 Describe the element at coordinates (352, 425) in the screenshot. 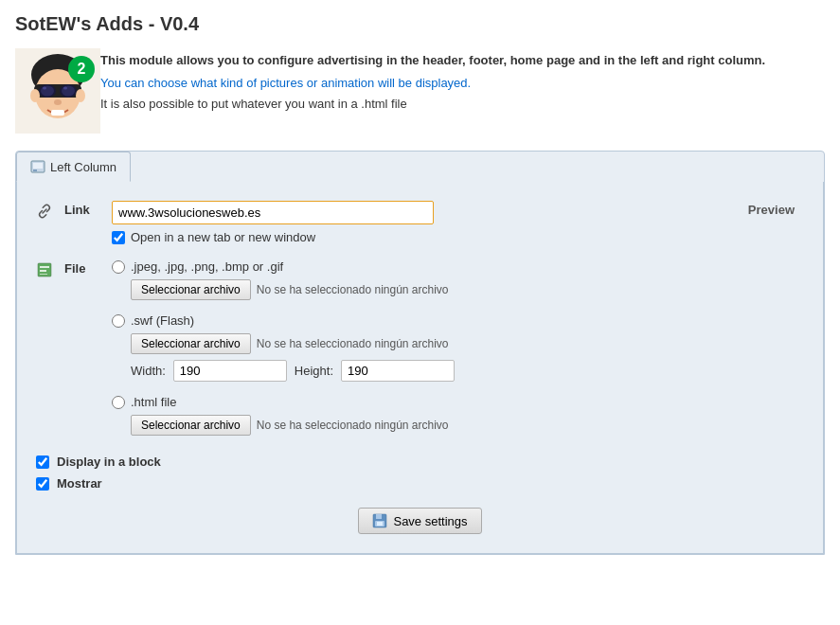

I see `html-no-file: No se ha seleccionado ningún archivo` at that location.